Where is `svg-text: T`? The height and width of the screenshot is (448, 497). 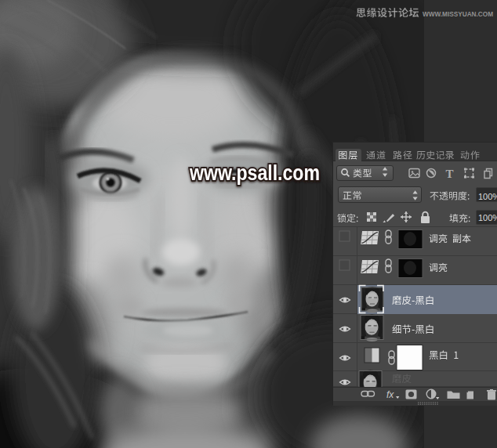 svg-text: T is located at coordinates (450, 174).